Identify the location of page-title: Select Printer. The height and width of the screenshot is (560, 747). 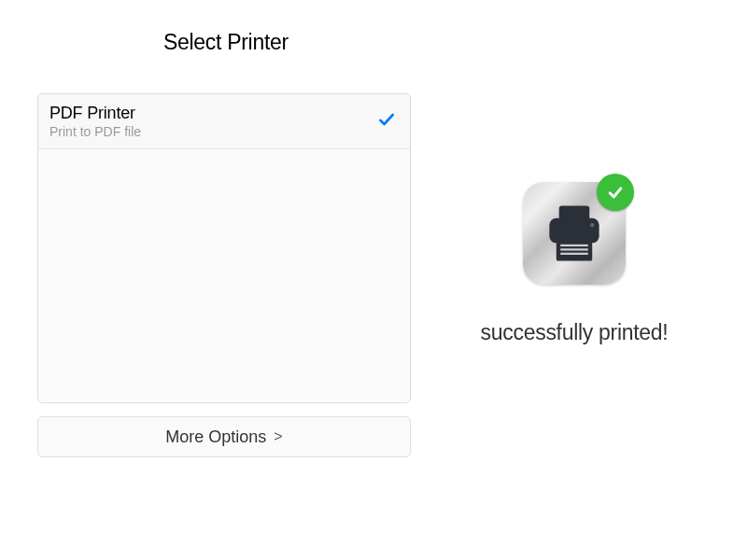
(226, 43).